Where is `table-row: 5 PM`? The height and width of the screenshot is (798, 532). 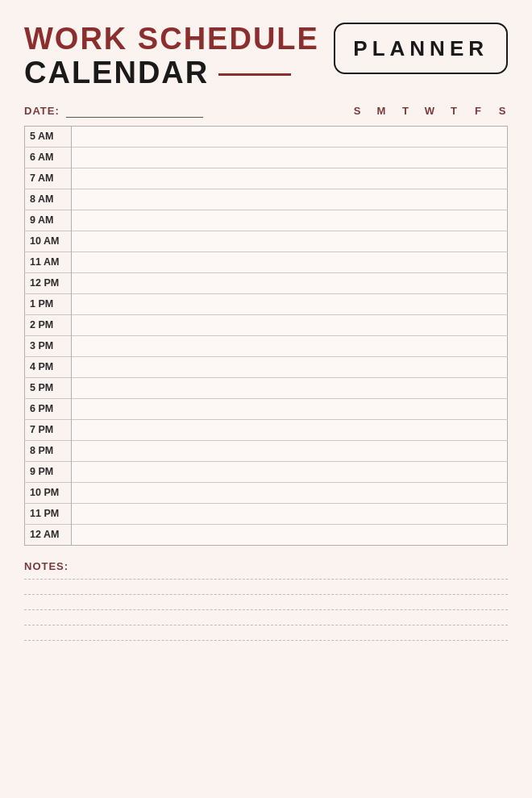 table-row: 5 PM is located at coordinates (266, 388).